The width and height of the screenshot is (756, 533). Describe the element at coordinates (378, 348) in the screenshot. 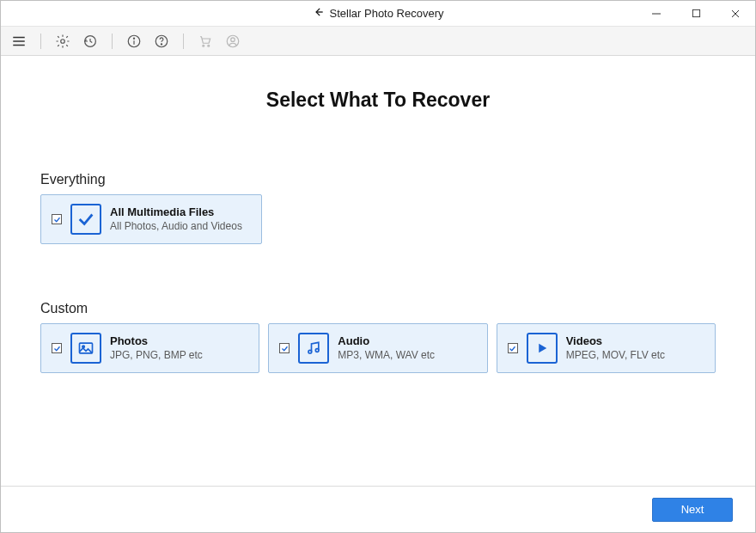

I see `card-audio: Audio MP3, WMA, WAV etc` at that location.